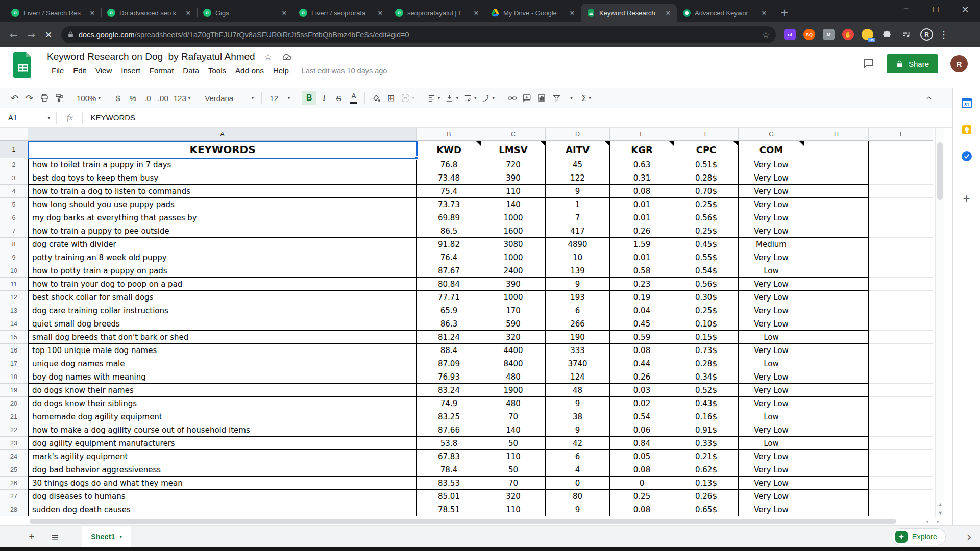 This screenshot has width=980, height=551. What do you see at coordinates (901, 350) in the screenshot?
I see `cell-I16` at bounding box center [901, 350].